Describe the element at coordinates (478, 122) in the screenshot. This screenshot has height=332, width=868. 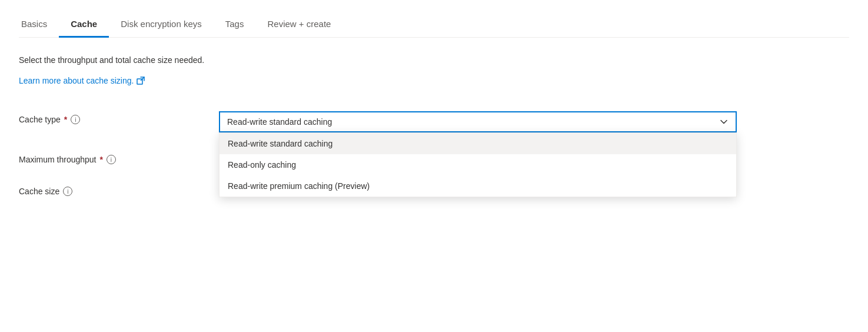
I see `cache-type-dropdown: Read-write standard caching` at that location.